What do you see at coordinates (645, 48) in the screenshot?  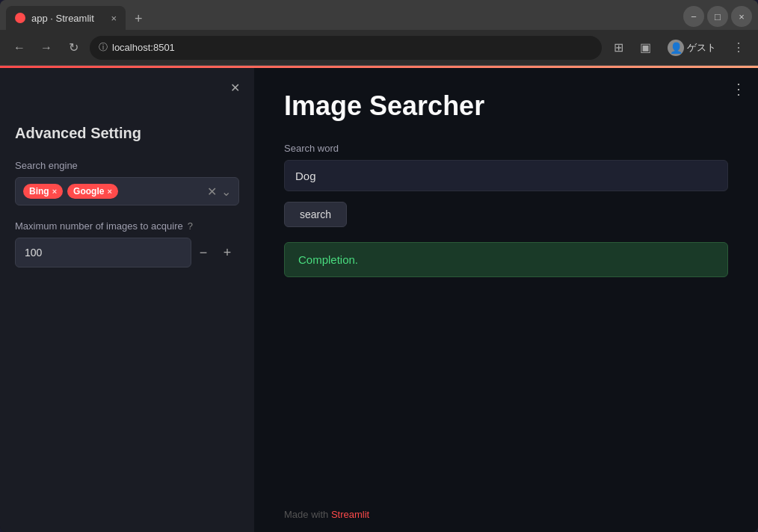 I see `sidebar-toggle-button: ▣` at bounding box center [645, 48].